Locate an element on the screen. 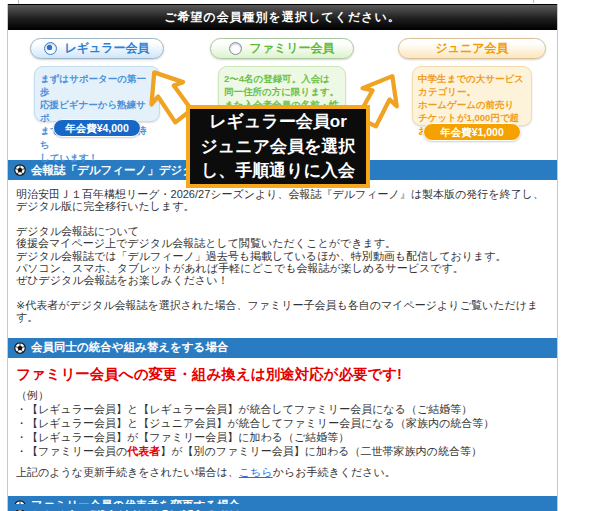  merge-procedure-link: こちら is located at coordinates (256, 472).